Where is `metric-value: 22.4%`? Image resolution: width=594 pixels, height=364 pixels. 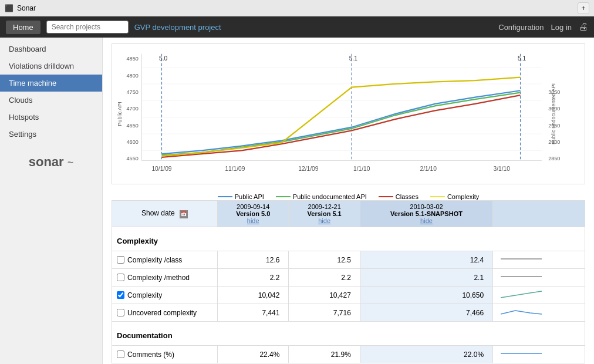 metric-value: 22.4% is located at coordinates (254, 355).